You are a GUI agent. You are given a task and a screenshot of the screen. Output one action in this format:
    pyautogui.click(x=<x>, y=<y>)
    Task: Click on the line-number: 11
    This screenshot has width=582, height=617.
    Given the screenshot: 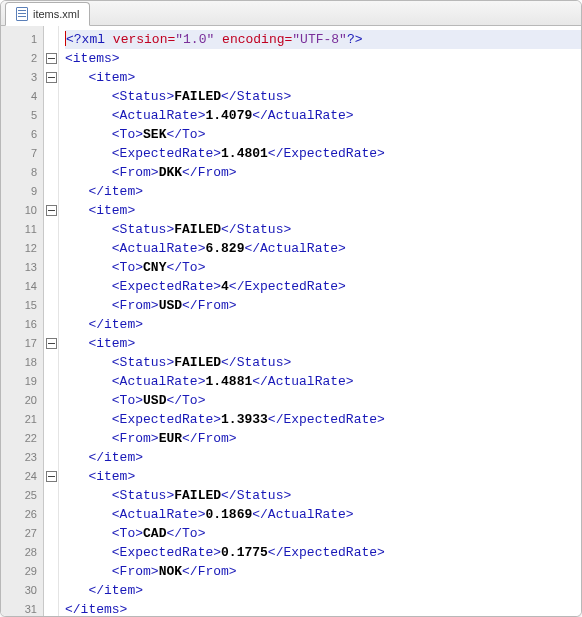 What is the action you would take?
    pyautogui.click(x=22, y=230)
    